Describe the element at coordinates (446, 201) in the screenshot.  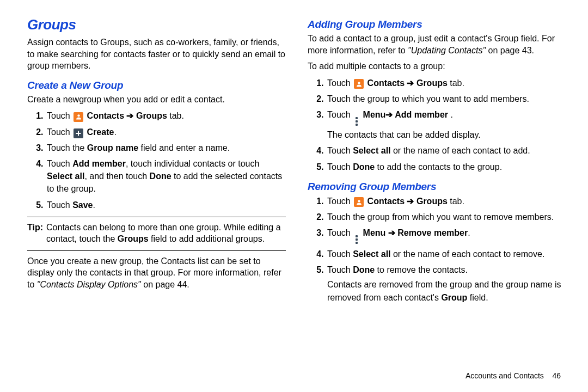
I see `rem-step-1: Touch Contacts ➔ Groups tab.` at that location.